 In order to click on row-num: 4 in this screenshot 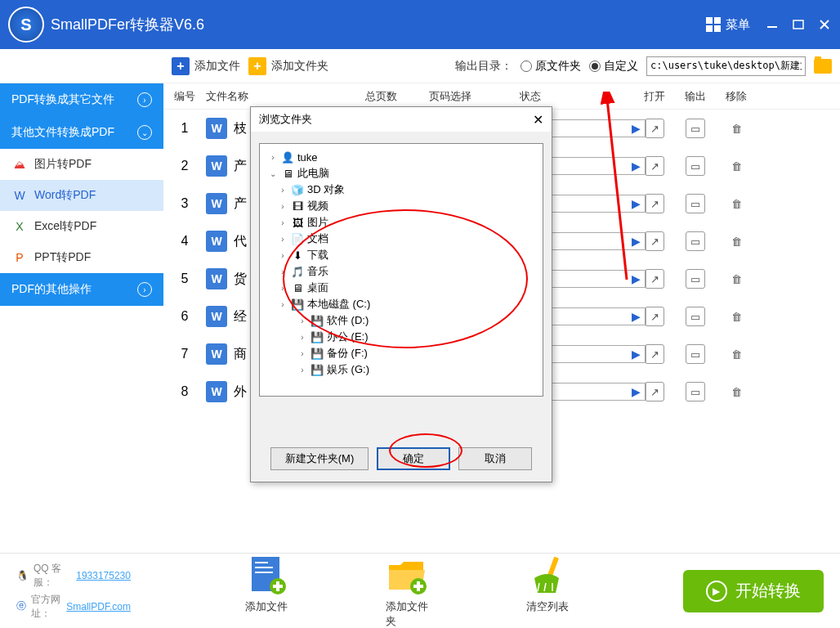, I will do `click(185, 241)`.